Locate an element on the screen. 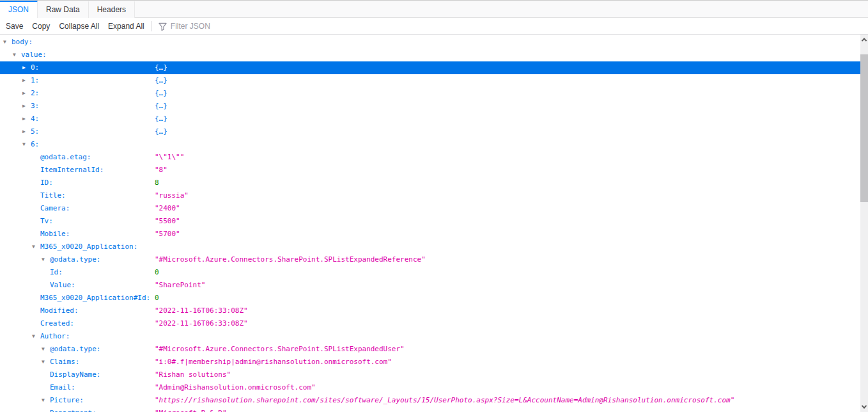  property-key: Mobile: is located at coordinates (55, 234).